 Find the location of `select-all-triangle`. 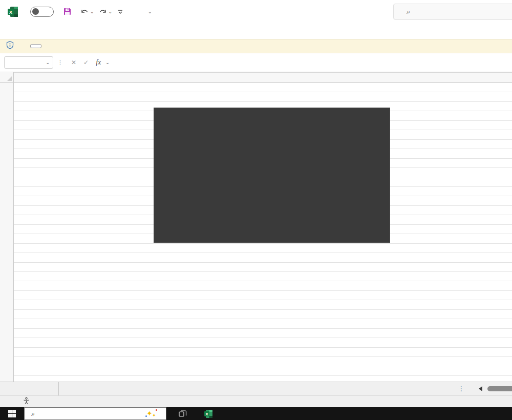

select-all-triangle is located at coordinates (9, 79).